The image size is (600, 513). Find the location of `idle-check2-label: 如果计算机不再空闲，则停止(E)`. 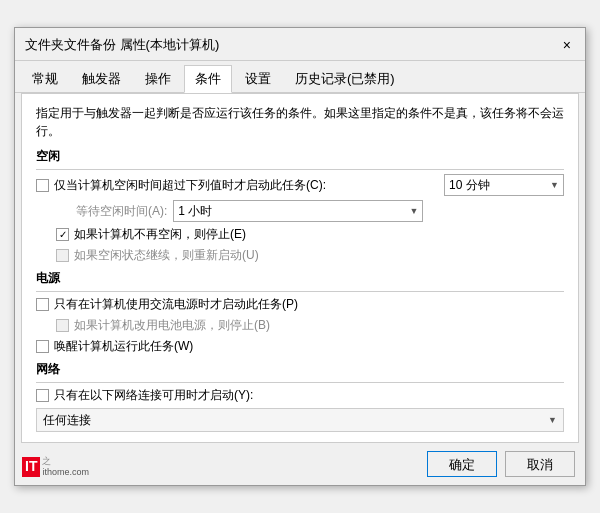

idle-check2-label: 如果计算机不再空闲，则停止(E) is located at coordinates (160, 234).